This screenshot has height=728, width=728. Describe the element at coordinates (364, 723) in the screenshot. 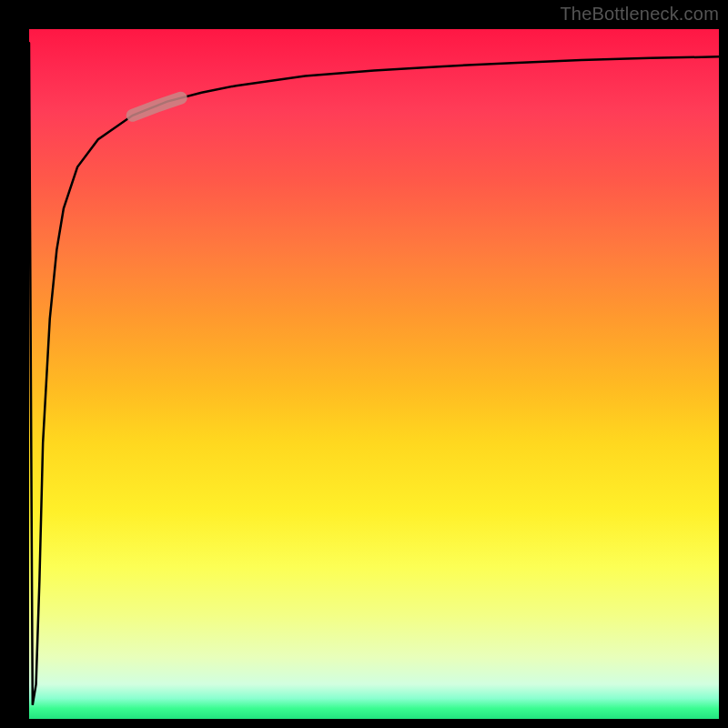

I see `plot-bottom-border` at that location.